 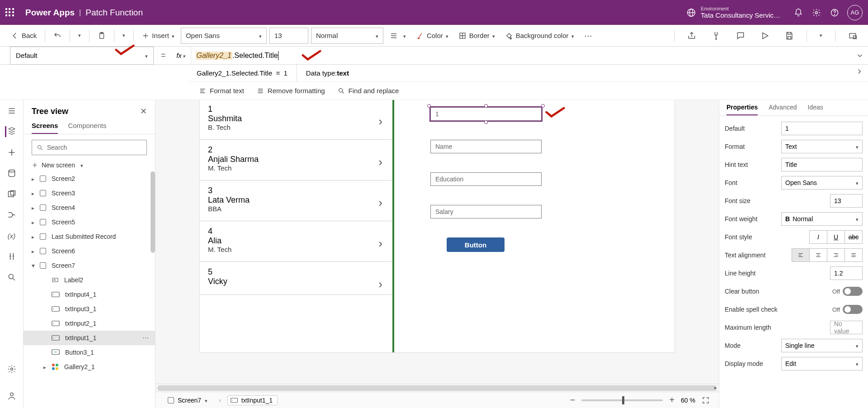 I want to click on overflow-button: ⋯, so click(x=589, y=36).